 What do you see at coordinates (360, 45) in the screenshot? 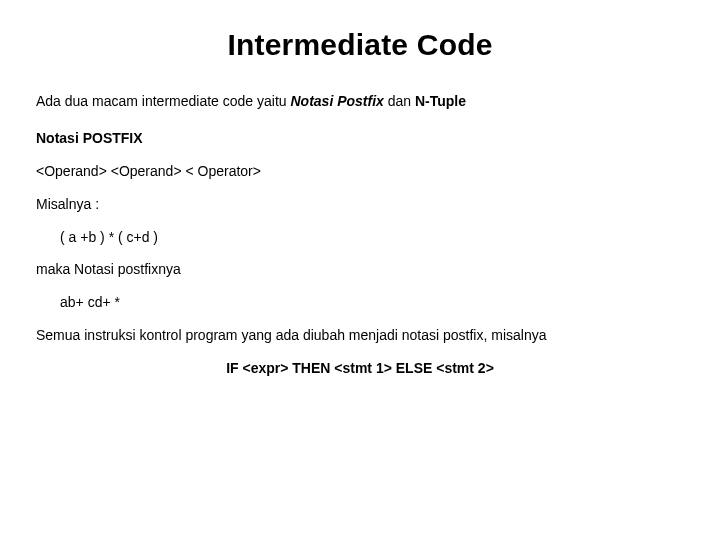
I see `slide-title: Intermediate Code` at bounding box center [360, 45].